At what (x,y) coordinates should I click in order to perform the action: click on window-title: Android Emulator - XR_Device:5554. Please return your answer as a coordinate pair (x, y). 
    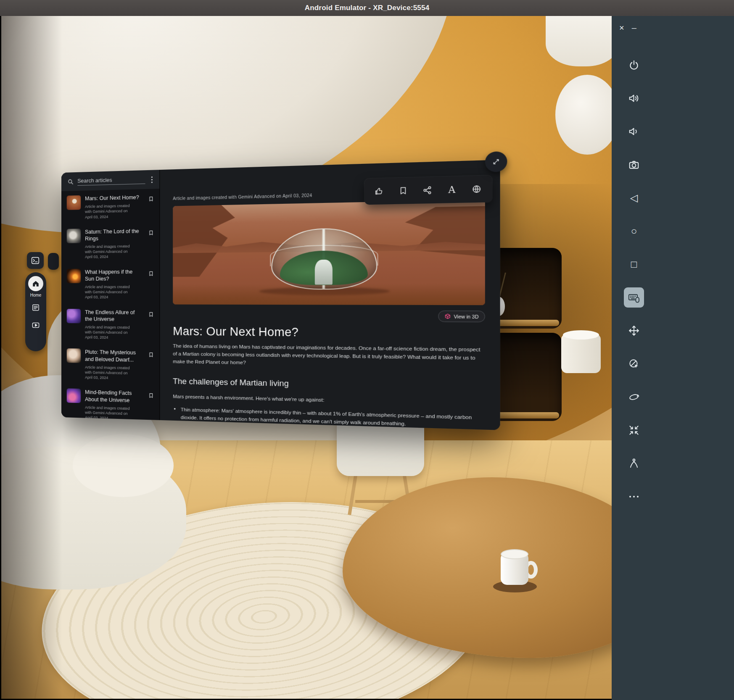
    Looking at the image, I should click on (367, 8).